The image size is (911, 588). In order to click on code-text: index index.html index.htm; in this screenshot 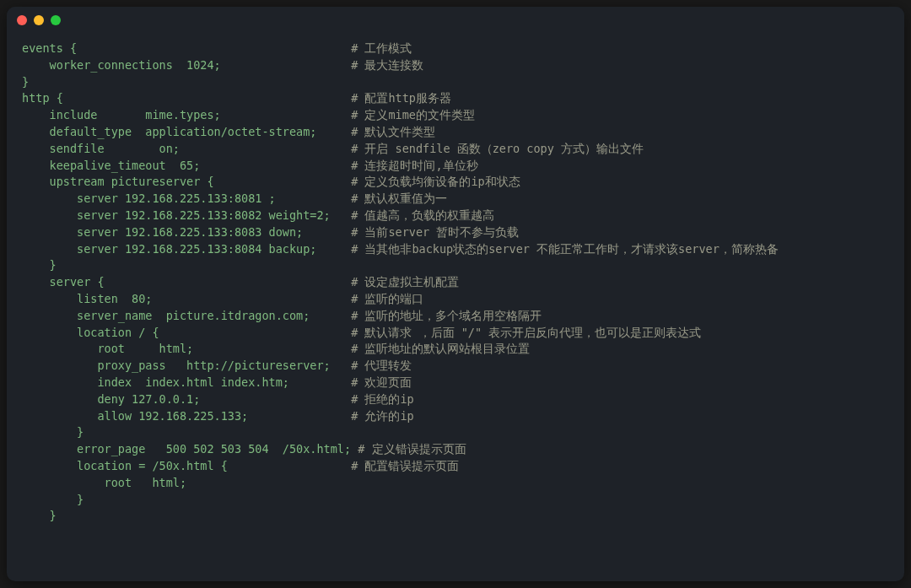, I will do `click(155, 382)`.